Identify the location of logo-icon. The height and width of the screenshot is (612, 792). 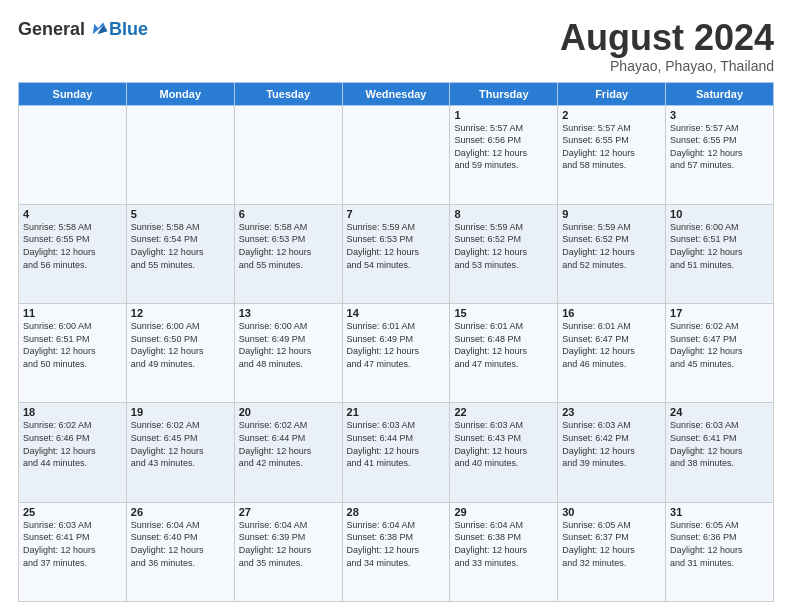
(98, 29).